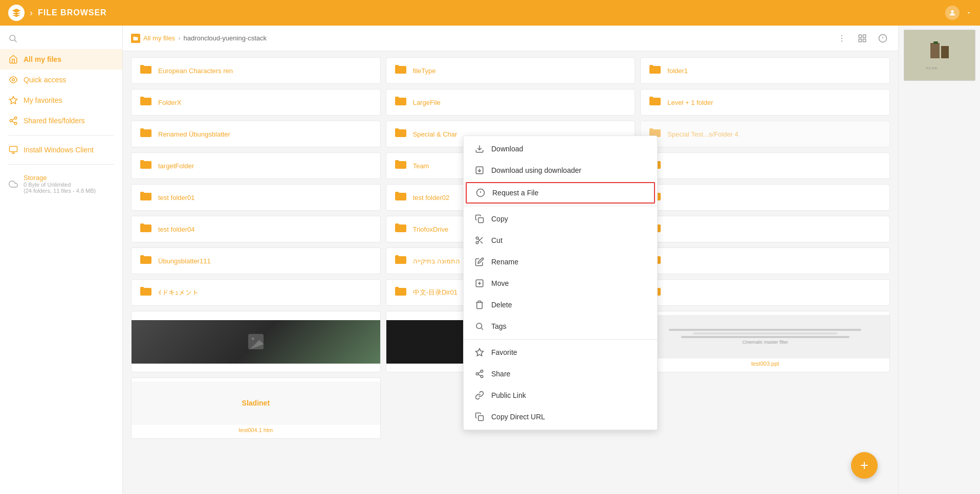  What do you see at coordinates (560, 240) in the screenshot?
I see `context-menu-cut: Cut` at bounding box center [560, 240].